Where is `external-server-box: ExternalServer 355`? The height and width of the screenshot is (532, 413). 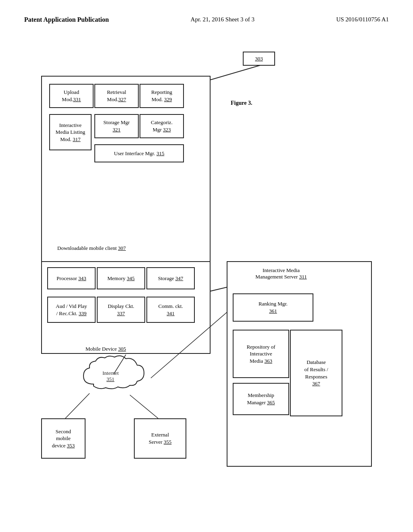
external-server-box: ExternalServer 355 is located at coordinates (160, 438).